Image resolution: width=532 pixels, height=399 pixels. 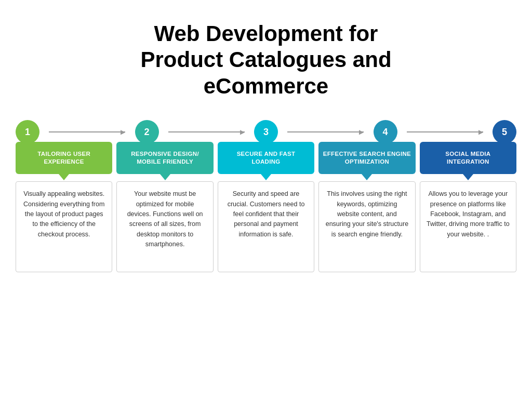 What do you see at coordinates (367, 227) in the screenshot?
I see `card-4-content: This involves using the right keywords, …` at bounding box center [367, 227].